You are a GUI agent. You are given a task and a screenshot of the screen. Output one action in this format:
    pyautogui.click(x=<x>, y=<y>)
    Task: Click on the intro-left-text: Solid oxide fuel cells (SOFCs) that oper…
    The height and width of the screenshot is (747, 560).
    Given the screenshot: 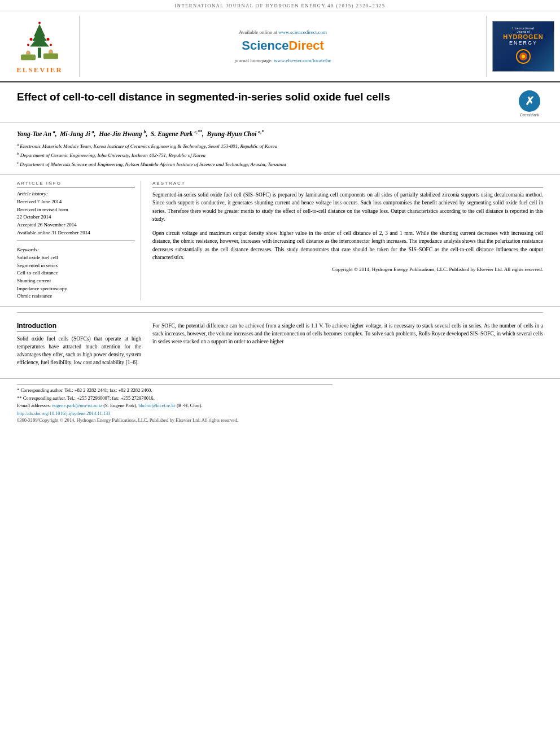 What is the action you would take?
    pyautogui.click(x=79, y=351)
    